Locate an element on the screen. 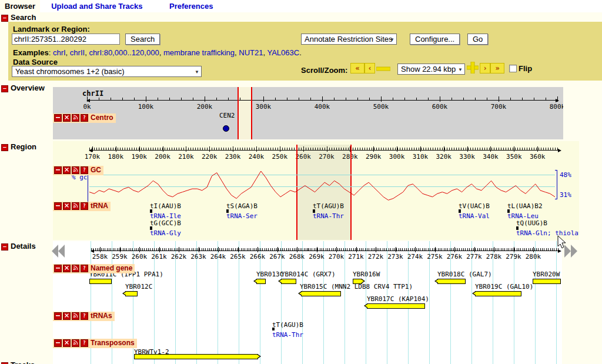 The image size is (602, 364). trna-feature-label: tG(GCC)B is located at coordinates (166, 223).